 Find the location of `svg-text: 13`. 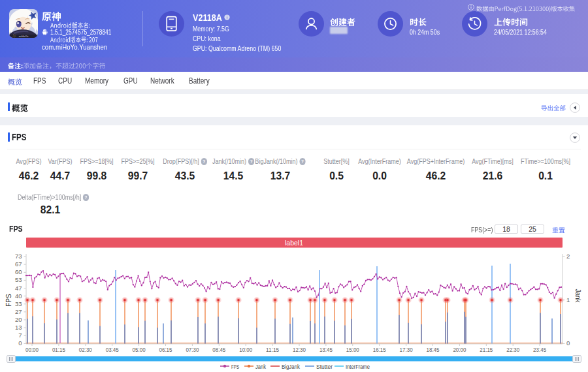

svg-text: 13 is located at coordinates (18, 328).